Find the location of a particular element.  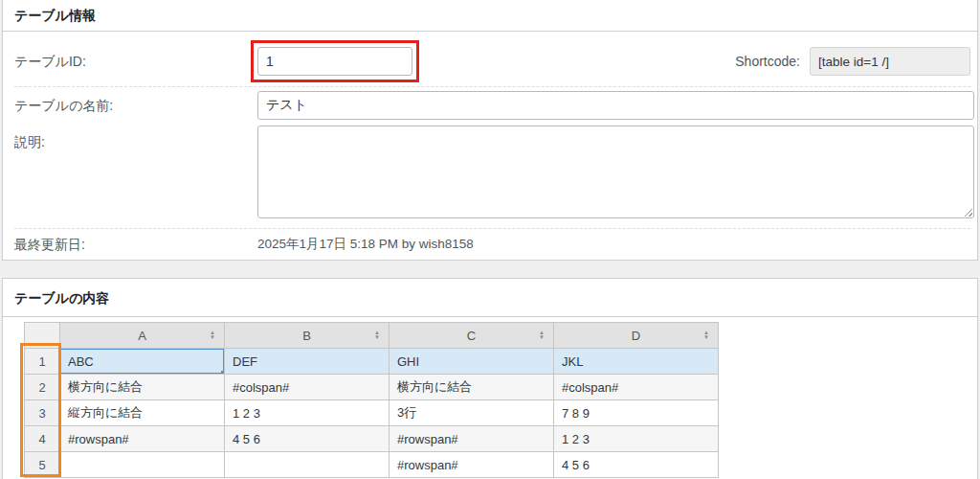

column-header-label: C is located at coordinates (471, 335).